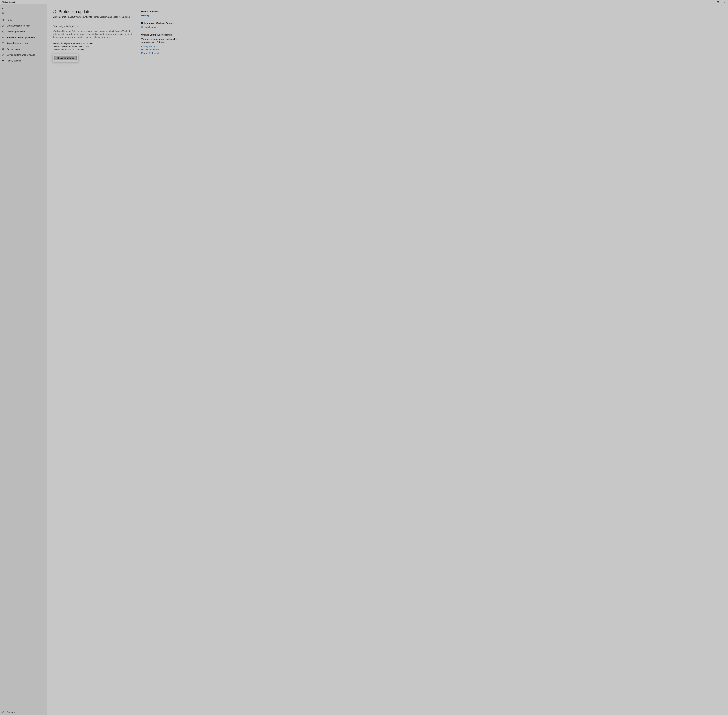  Describe the element at coordinates (18, 26) in the screenshot. I see `sidebar-item-label: Virus & threat protection` at that location.